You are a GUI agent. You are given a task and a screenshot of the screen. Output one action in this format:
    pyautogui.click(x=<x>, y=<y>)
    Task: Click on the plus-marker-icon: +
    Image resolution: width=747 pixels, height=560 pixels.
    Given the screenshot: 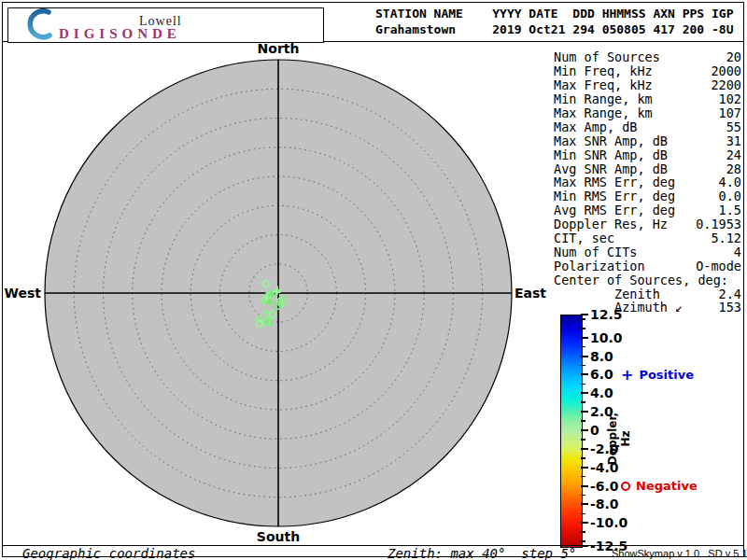 What is the action you would take?
    pyautogui.click(x=627, y=375)
    